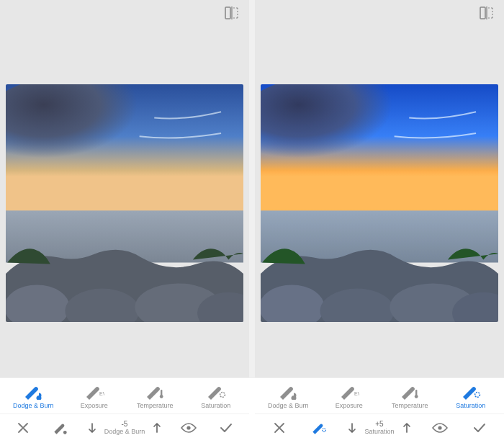 The width and height of the screenshot is (504, 443). I want to click on toolbars: Dodge & Burn EV Exposure Temperature Sat…, so click(252, 411).